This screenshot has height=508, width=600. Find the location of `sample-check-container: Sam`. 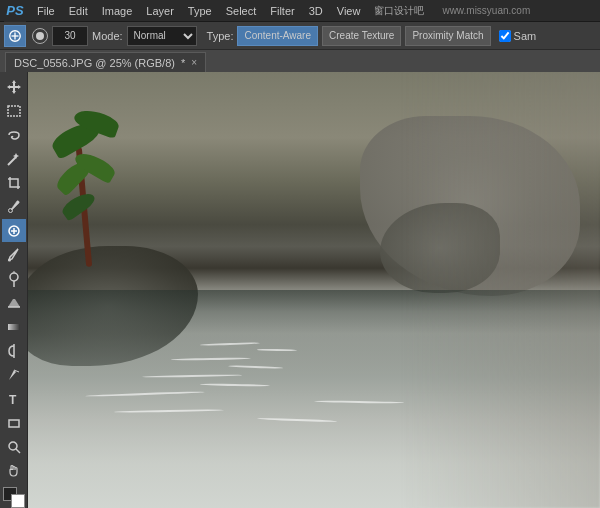

sample-check-container: Sam is located at coordinates (518, 36).